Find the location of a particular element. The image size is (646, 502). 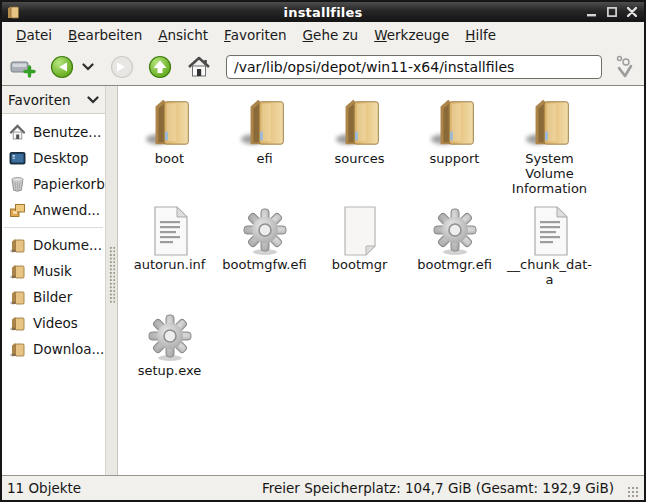

toolbar is located at coordinates (323, 66).